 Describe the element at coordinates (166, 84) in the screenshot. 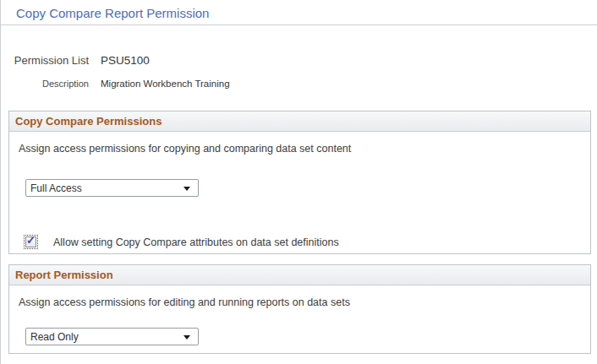

I see `description-value: Migration Workbench Training` at that location.